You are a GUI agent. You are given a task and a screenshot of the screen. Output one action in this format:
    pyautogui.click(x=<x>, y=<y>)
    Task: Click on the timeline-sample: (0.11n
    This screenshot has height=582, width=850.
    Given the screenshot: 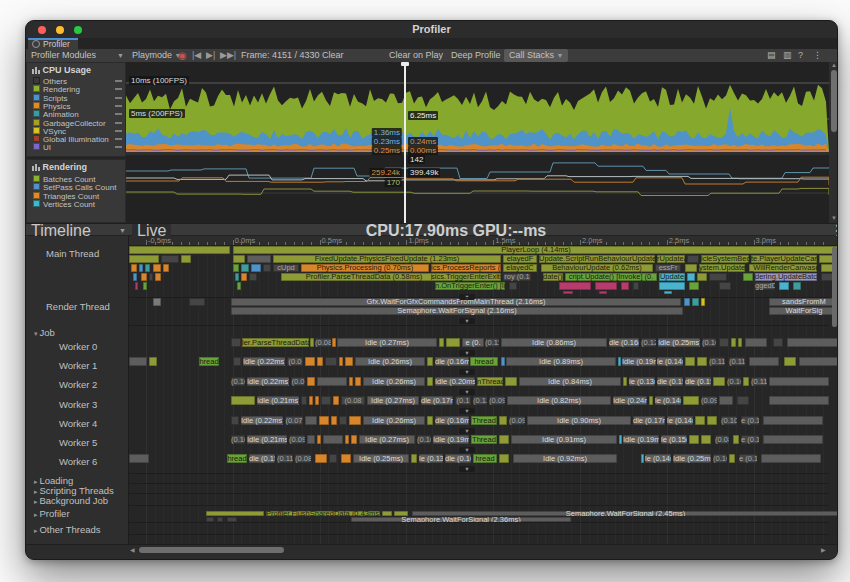 What is the action you would take?
    pyautogui.click(x=285, y=458)
    